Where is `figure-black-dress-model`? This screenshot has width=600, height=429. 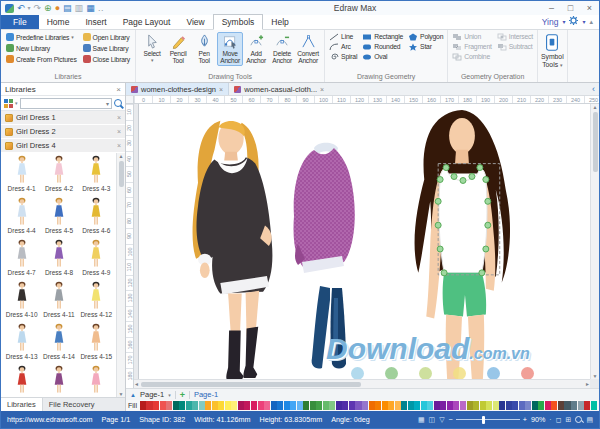 figure-black-dress-model is located at coordinates (232, 246).